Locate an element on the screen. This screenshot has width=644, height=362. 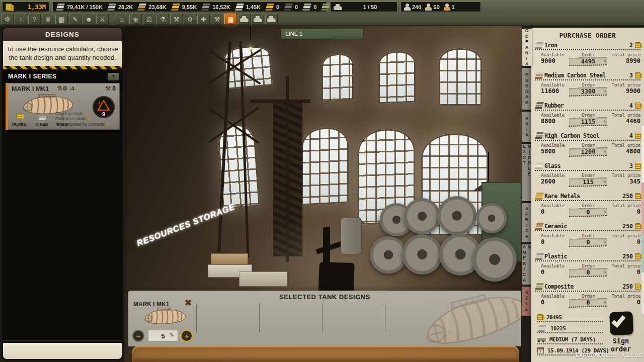
resource-counter: 0 is located at coordinates (272, 7).